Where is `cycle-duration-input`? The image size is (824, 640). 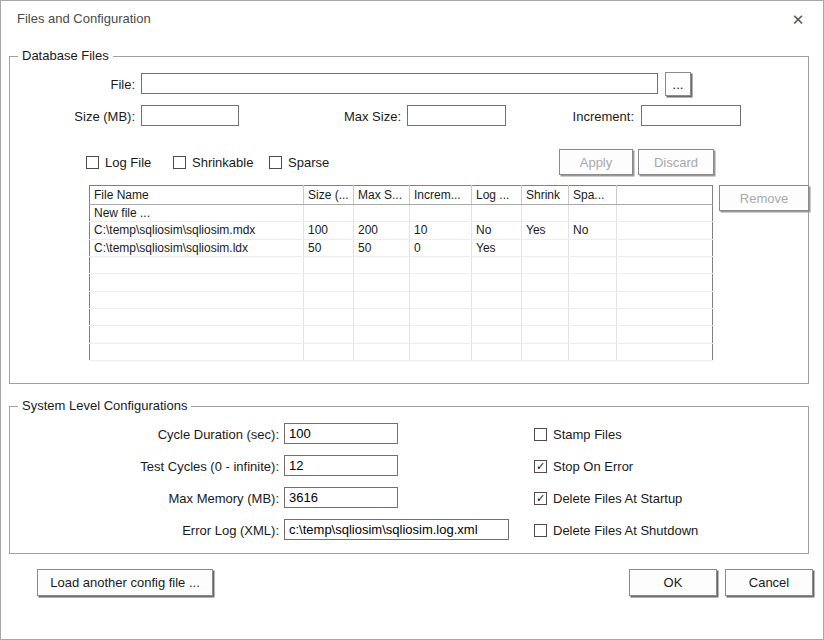 cycle-duration-input is located at coordinates (341, 434).